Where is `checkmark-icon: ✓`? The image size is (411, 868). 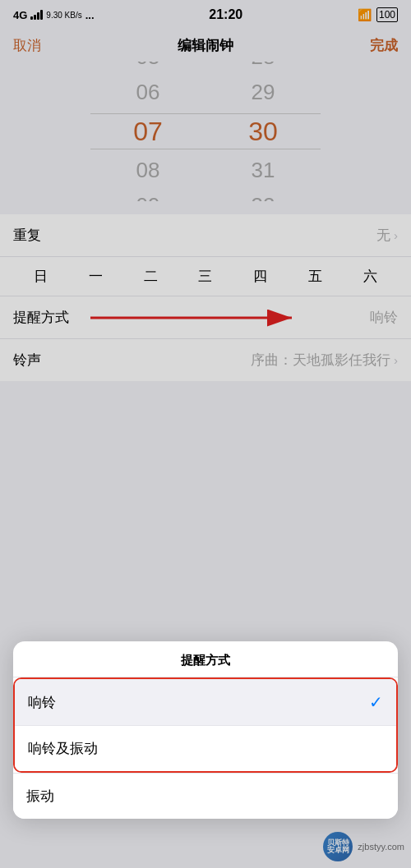
checkmark-icon: ✓ is located at coordinates (376, 702).